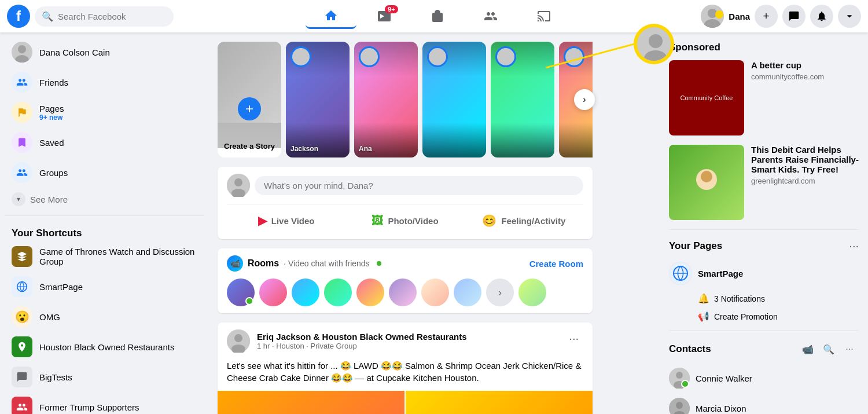 This screenshot has height=414, width=868. I want to click on notifications-button, so click(822, 16).